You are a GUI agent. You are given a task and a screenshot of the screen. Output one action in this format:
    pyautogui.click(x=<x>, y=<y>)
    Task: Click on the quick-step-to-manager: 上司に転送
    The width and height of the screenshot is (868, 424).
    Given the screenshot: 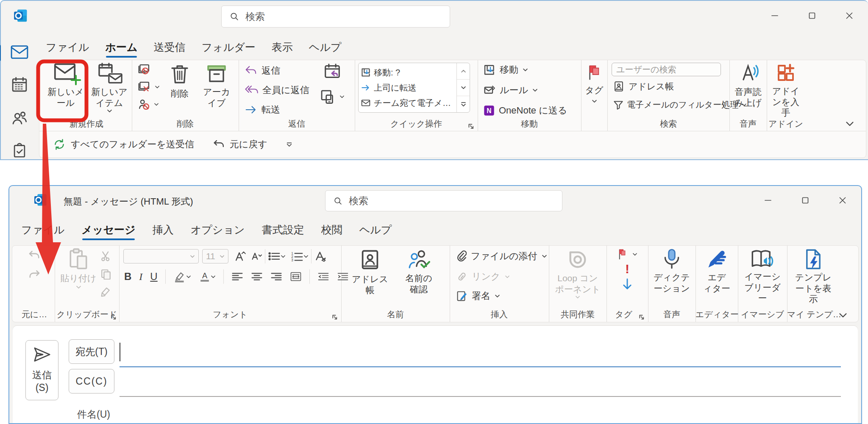 What is the action you would take?
    pyautogui.click(x=408, y=88)
    